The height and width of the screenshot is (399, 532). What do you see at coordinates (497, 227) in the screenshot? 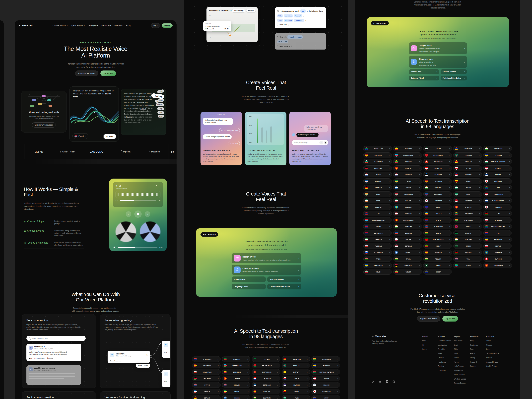
I see `language-pill: NORTHERN SOTHO ↗` at bounding box center [497, 227].